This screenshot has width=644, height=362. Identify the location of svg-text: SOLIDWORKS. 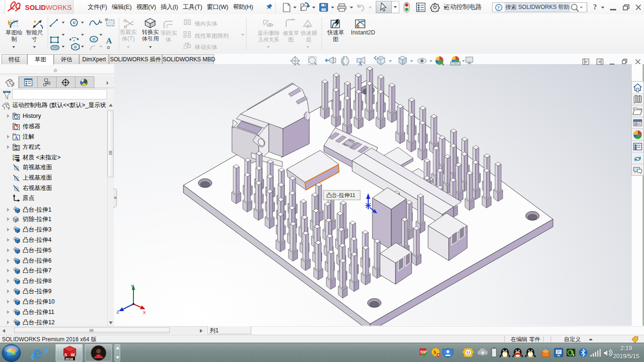
(48, 8).